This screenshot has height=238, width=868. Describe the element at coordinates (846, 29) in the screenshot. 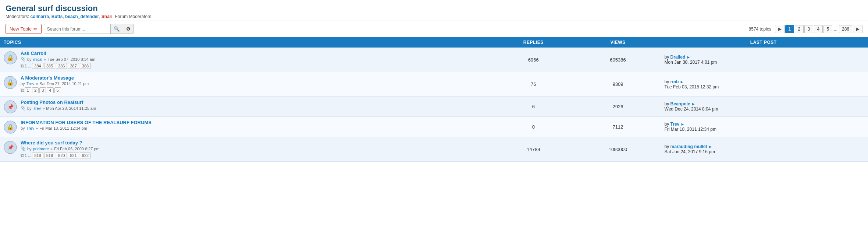

I see `page-286-button: 286` at that location.